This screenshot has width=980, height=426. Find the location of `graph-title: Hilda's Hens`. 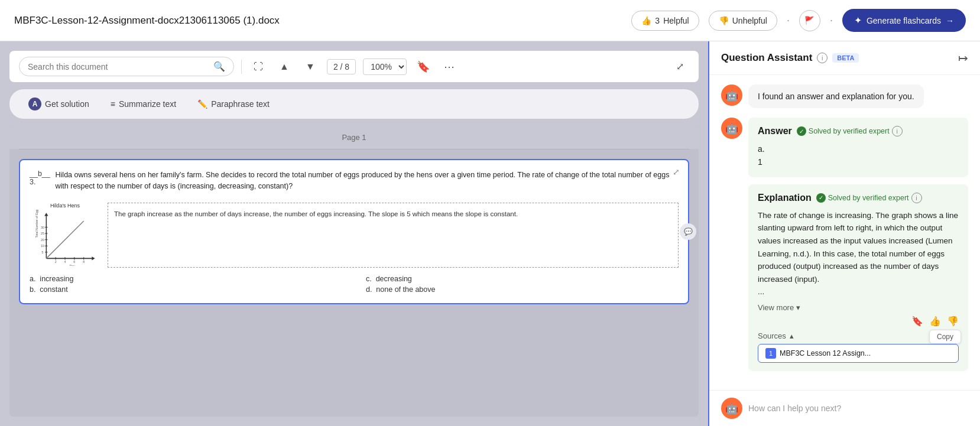

graph-title: Hilda's Hens is located at coordinates (65, 206).